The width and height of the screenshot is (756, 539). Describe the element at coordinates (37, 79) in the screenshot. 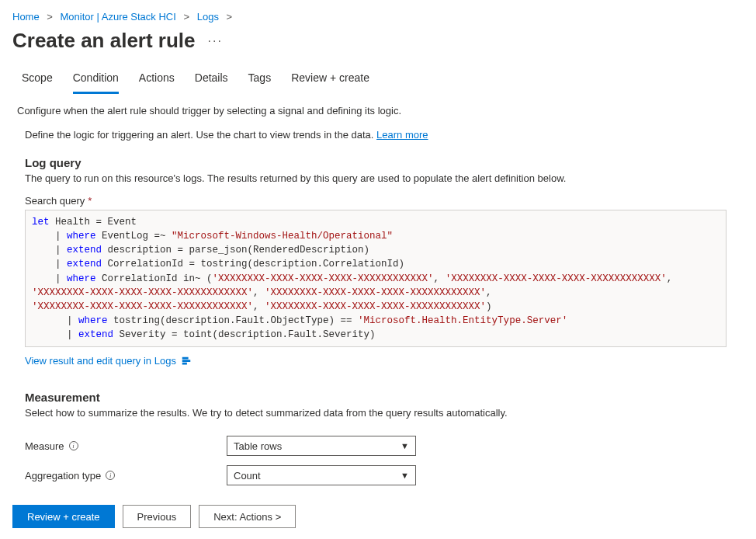

I see `tab-scope: Scope` at that location.